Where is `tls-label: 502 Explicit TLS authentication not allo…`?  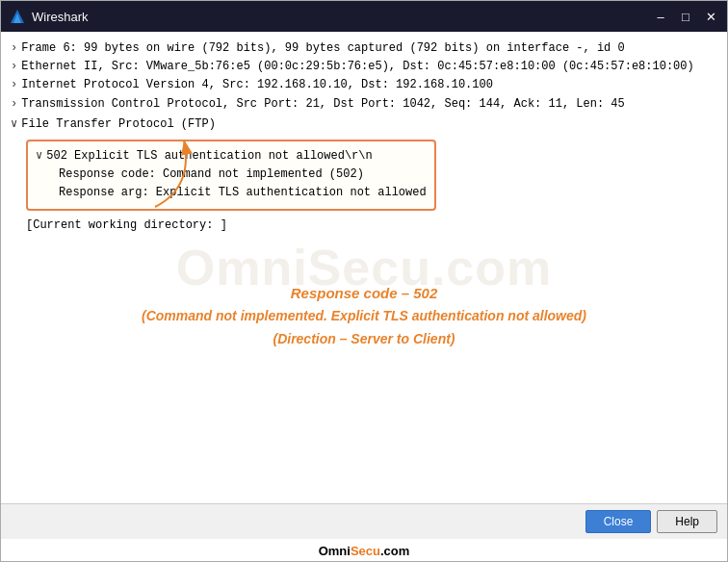 tls-label: 502 Explicit TLS authentication not allo… is located at coordinates (209, 156).